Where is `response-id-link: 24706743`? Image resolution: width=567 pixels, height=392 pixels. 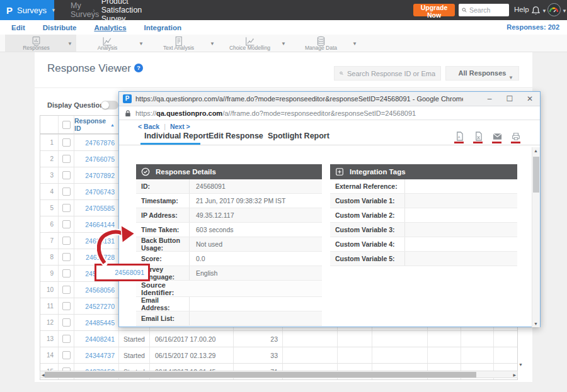 response-id-link: 24706743 is located at coordinates (97, 191).